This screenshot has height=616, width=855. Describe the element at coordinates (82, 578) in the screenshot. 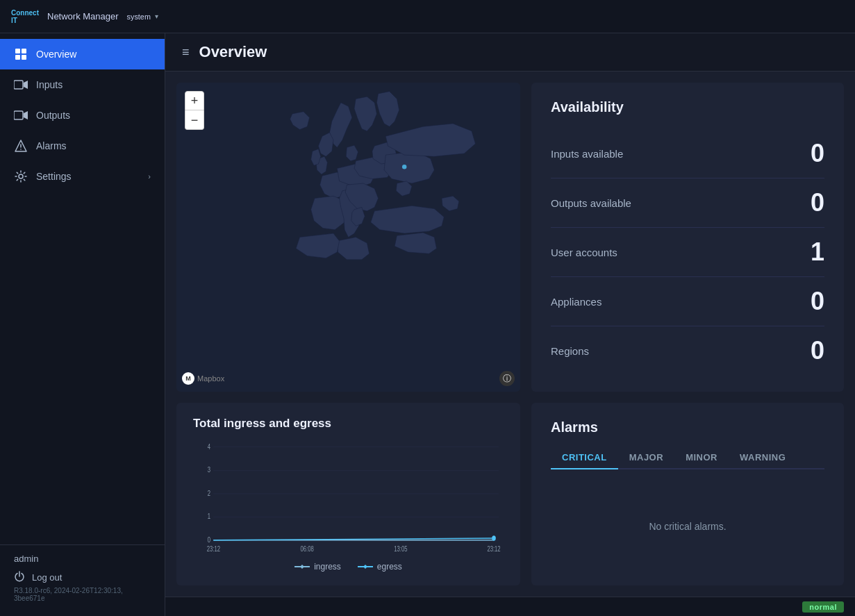

I see `logout-button: Log out` at that location.